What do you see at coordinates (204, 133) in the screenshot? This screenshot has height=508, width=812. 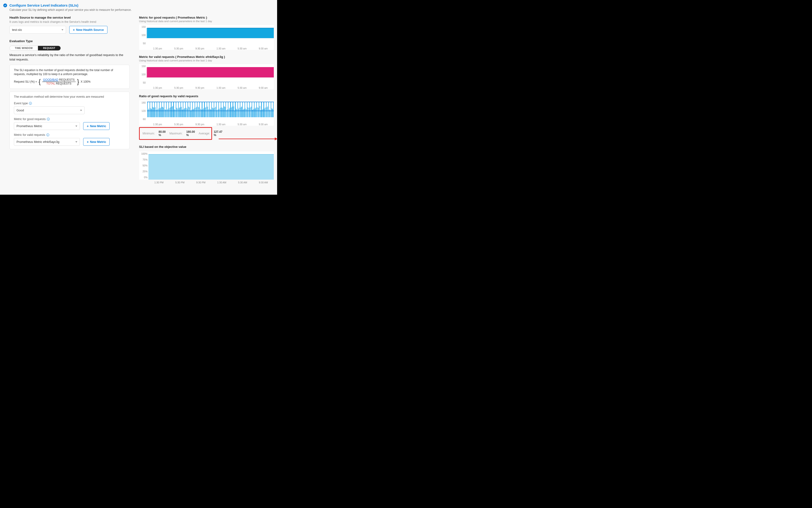 I see `stat-avg-label: Average:` at bounding box center [204, 133].